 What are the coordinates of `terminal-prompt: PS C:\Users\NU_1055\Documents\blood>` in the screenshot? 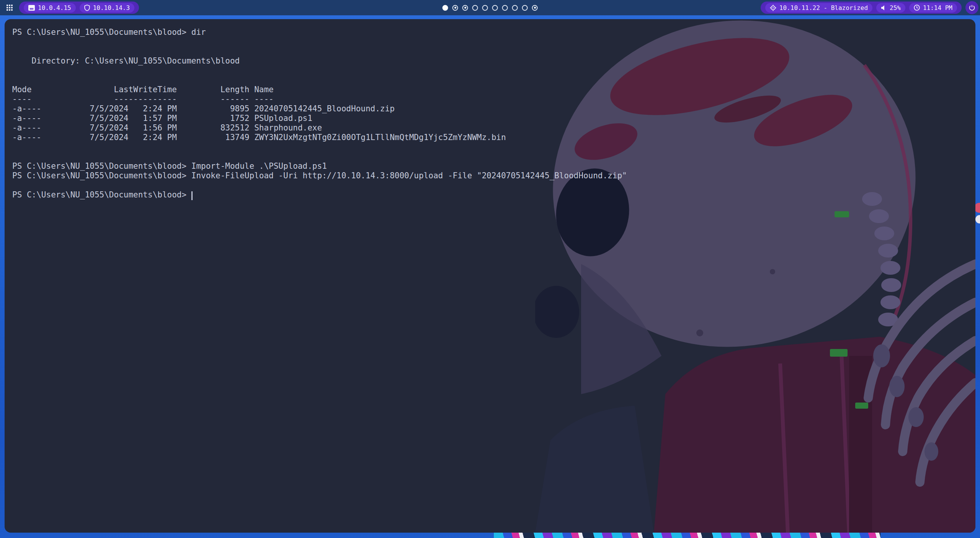 It's located at (102, 195).